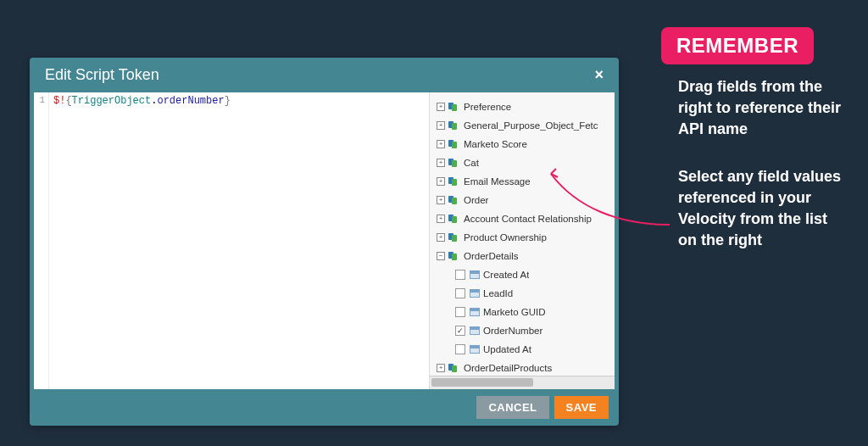 This screenshot has width=868, height=446. Describe the element at coordinates (68, 101) in the screenshot. I see `token-lbrace: {` at that location.